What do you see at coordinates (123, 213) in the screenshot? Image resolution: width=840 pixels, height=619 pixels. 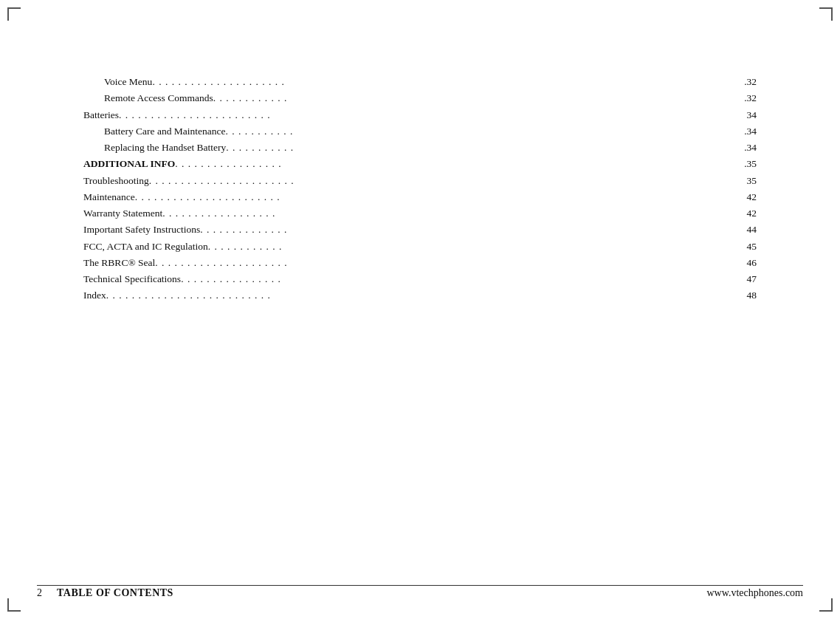 I see `toc-entry-label: Warranty Statement` at bounding box center [123, 213].